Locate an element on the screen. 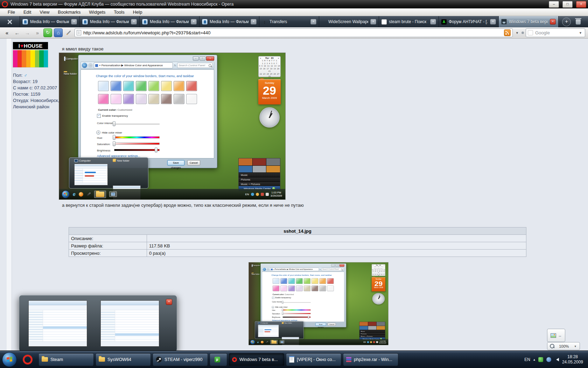 This screenshot has height=368, width=588. tab-media-info-1: Media Info — Фильмы × is located at coordinates (50, 22).